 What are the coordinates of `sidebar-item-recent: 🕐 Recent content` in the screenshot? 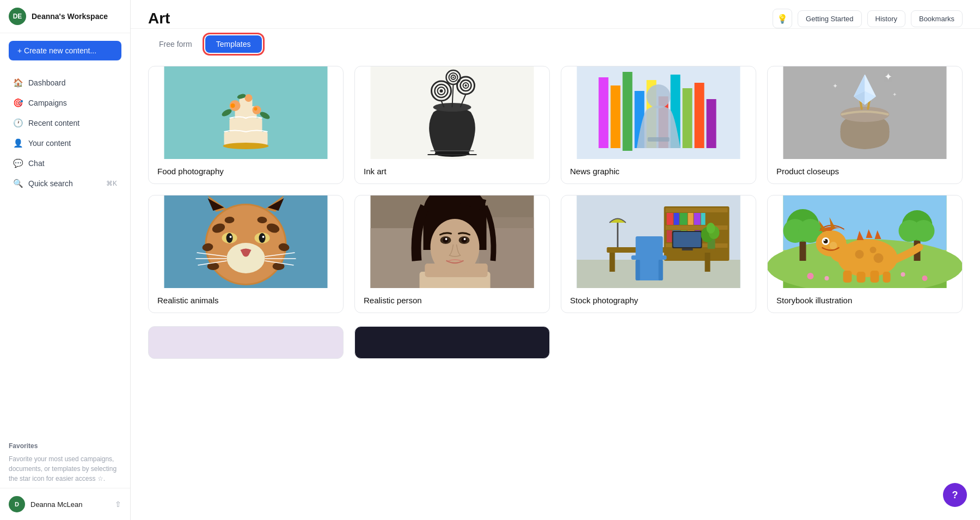 It's located at (65, 123).